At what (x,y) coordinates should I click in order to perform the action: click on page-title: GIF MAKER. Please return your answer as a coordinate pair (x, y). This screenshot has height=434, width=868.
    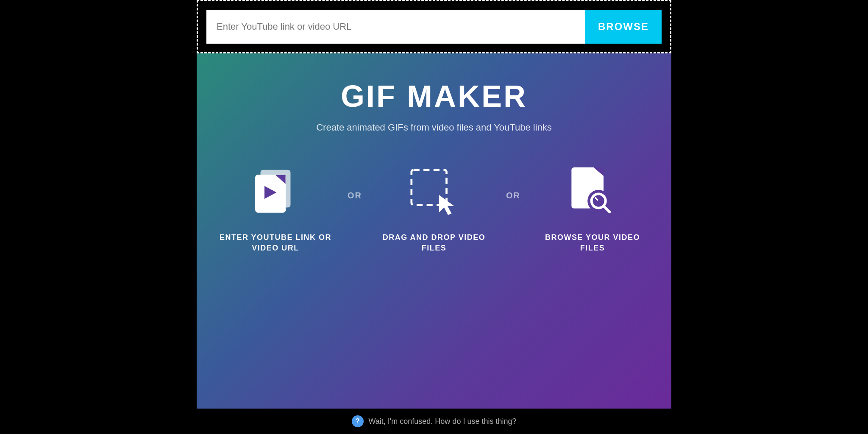
    Looking at the image, I should click on (434, 96).